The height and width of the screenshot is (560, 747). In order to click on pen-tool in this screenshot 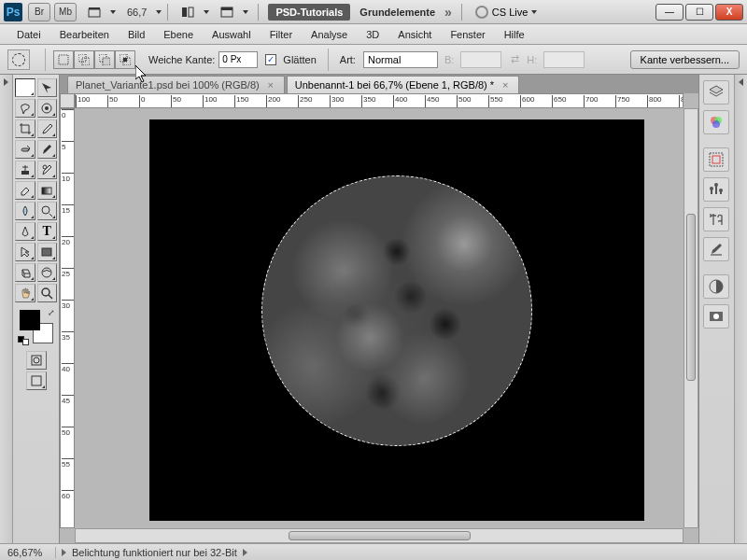, I will do `click(25, 231)`.